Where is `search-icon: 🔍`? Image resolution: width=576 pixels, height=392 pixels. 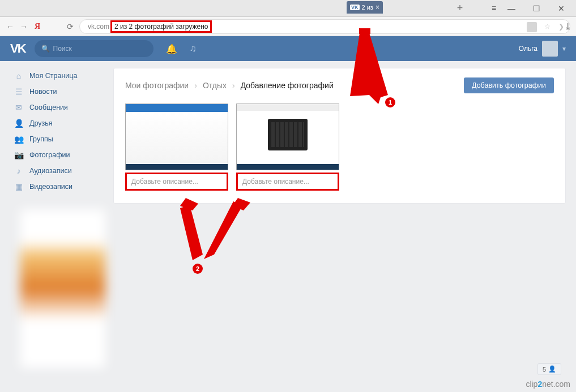
search-icon: 🔍 is located at coordinates (45, 49).